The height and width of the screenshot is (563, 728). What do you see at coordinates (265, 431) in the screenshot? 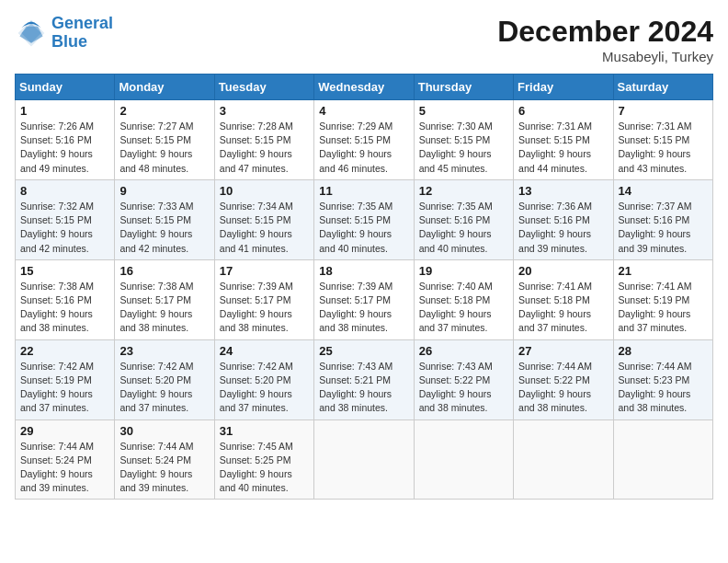
I see `day-number: 31` at bounding box center [265, 431].